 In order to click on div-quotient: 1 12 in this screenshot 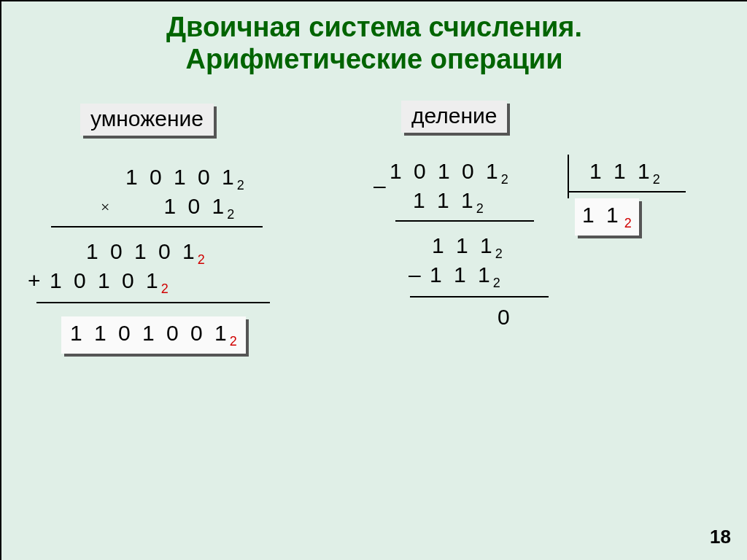, I will do `click(607, 217)`.